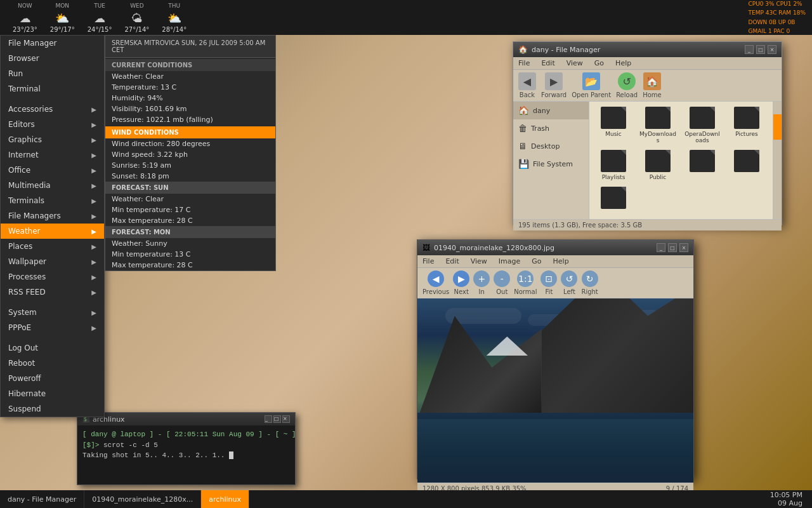  I want to click on fm-reload-button: ↺ Reload, so click(627, 85).